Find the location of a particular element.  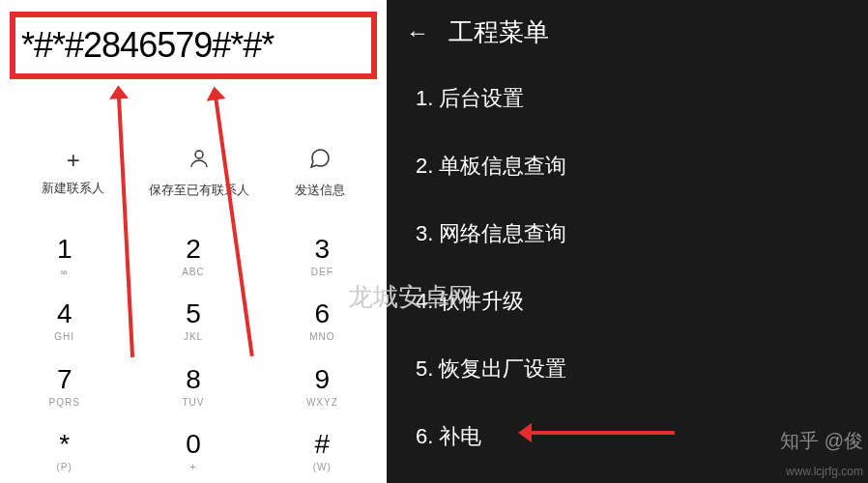

back-arrow-icon: ← is located at coordinates (418, 33).